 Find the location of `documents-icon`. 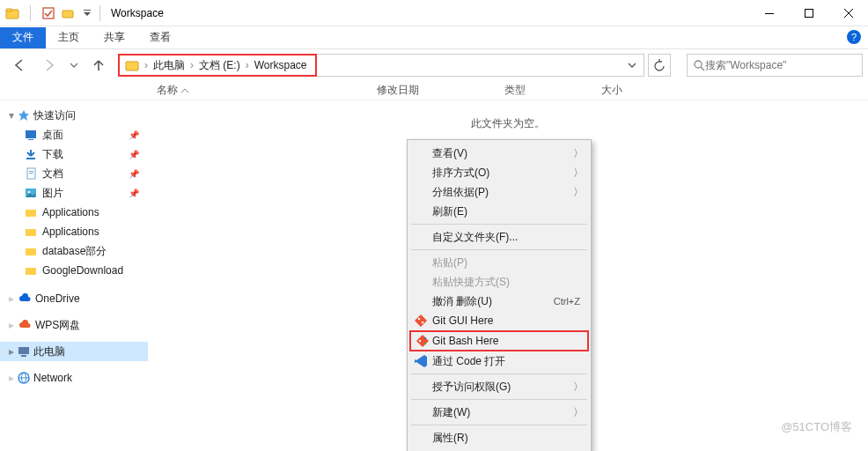

documents-icon is located at coordinates (31, 174).